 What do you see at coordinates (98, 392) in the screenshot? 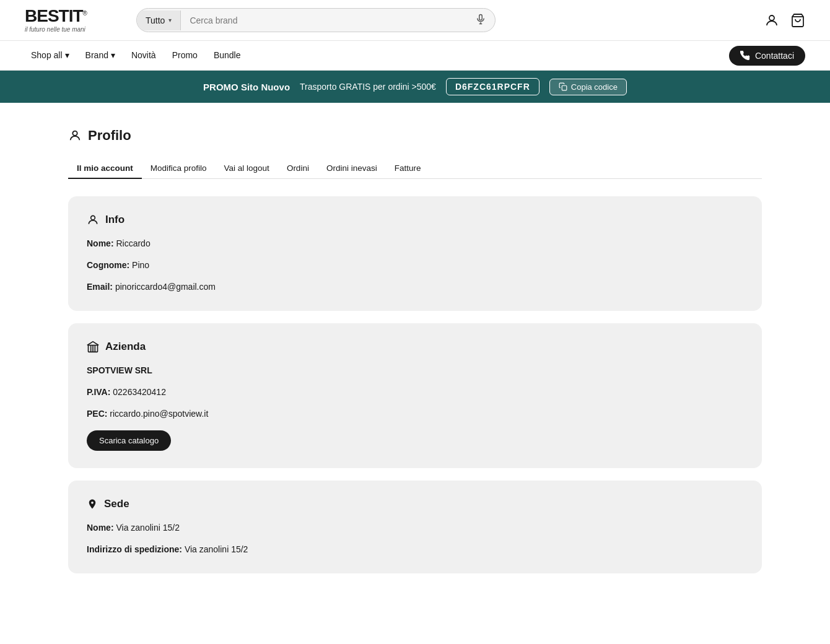
I see `company-piva-label: P.IVA:` at bounding box center [98, 392].